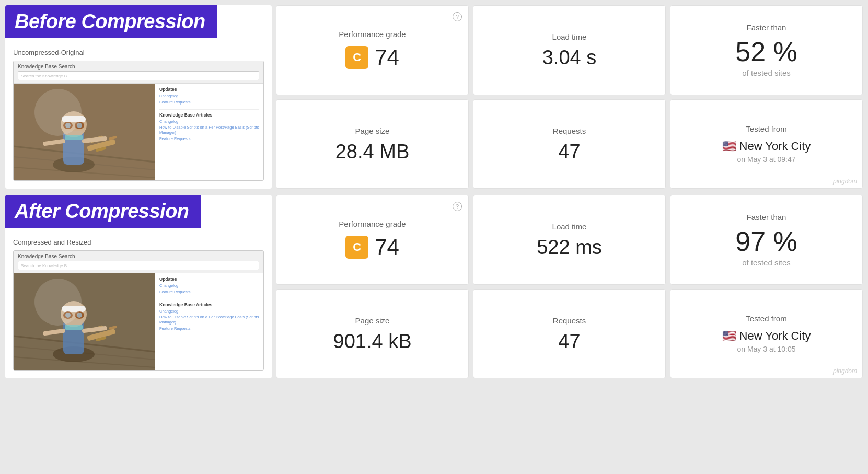  I want to click on before-hero-image-container, so click(84, 132).